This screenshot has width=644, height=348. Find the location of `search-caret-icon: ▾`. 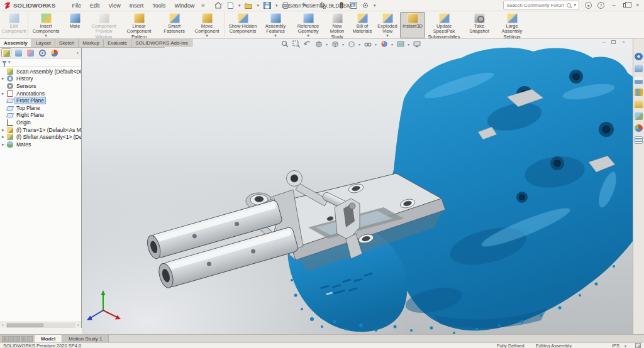

search-caret-icon: ▾ is located at coordinates (575, 5).